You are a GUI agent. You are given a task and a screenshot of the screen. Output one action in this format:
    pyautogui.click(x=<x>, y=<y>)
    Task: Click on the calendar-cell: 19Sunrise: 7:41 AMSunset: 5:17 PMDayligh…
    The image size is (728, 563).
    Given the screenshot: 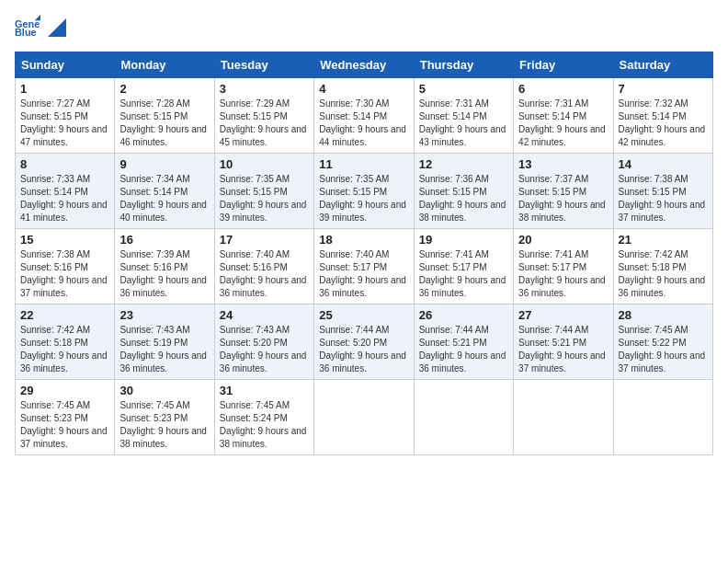 What is the action you would take?
    pyautogui.click(x=463, y=267)
    